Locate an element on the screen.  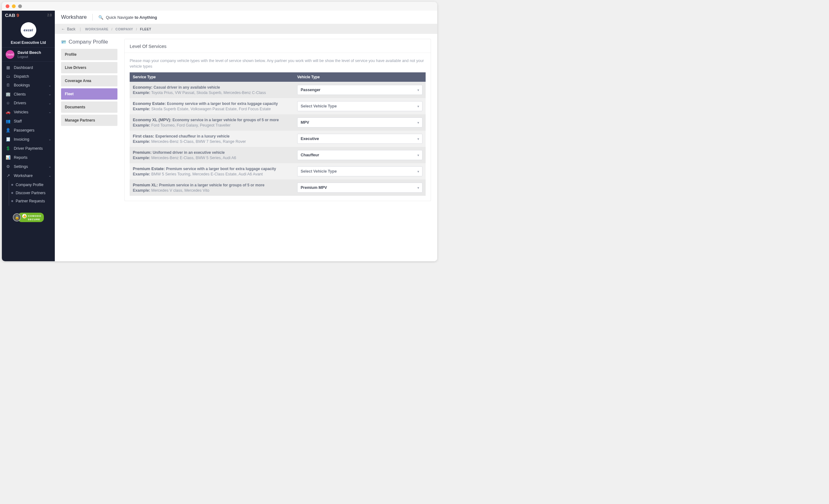
close-window-button is located at coordinates (7, 6).